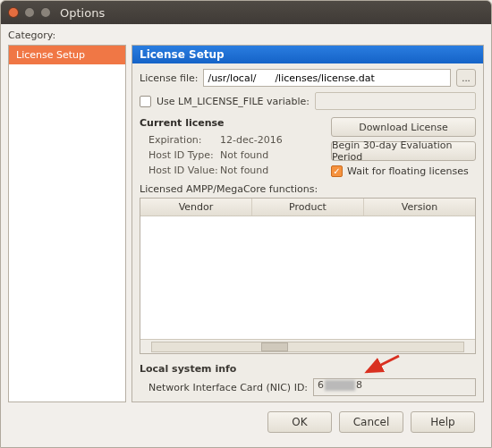 This screenshot has height=448, width=492. What do you see at coordinates (67, 55) in the screenshot?
I see `sidebar-item-license-setup: License Setup` at bounding box center [67, 55].